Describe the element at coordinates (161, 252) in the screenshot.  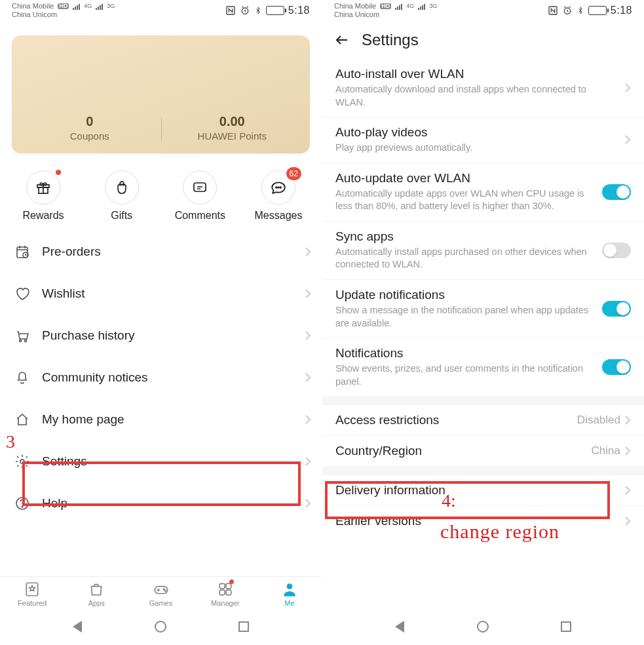
I see `menu-preorders: Pre-orders` at that location.